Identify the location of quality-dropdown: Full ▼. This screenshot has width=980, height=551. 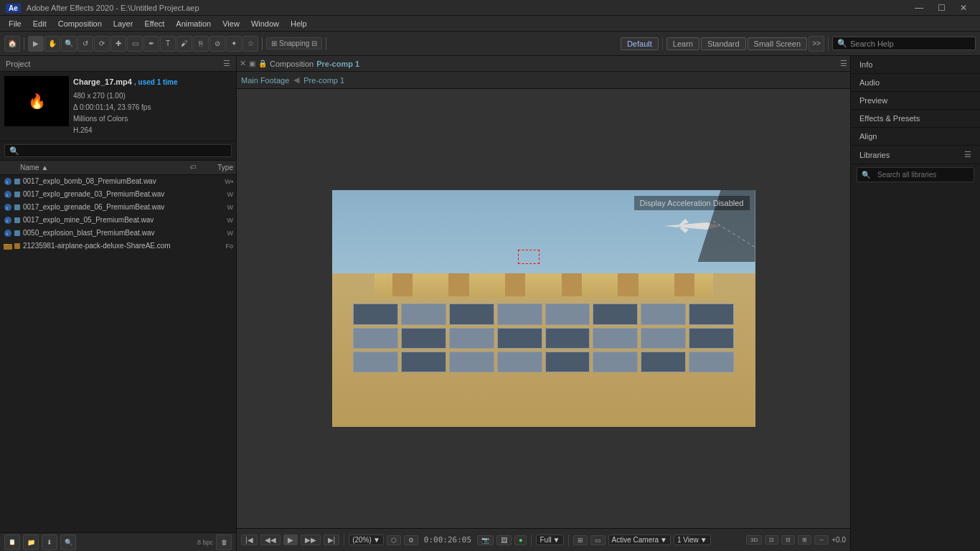
(550, 540).